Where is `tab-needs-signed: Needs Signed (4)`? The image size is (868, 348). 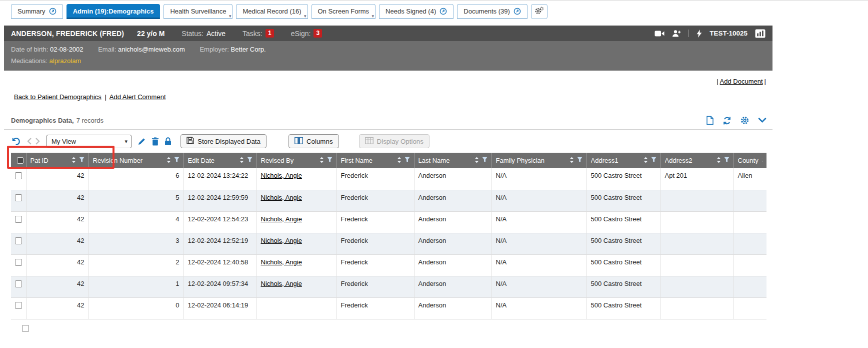 tab-needs-signed: Needs Signed (4) is located at coordinates (416, 12).